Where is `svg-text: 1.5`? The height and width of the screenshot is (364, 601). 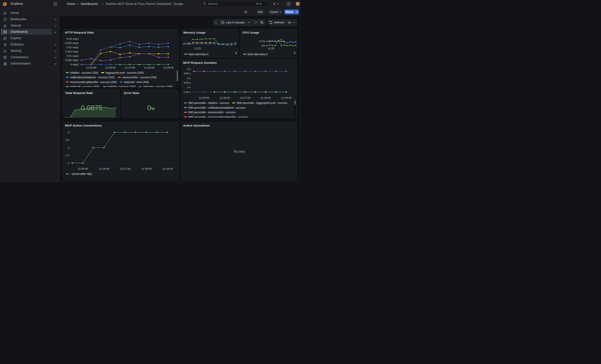 svg-text: 1.5 is located at coordinates (67, 155).